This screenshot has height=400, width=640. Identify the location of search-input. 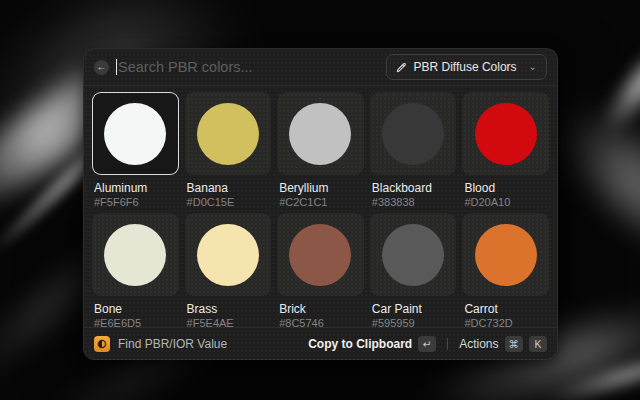
(252, 67).